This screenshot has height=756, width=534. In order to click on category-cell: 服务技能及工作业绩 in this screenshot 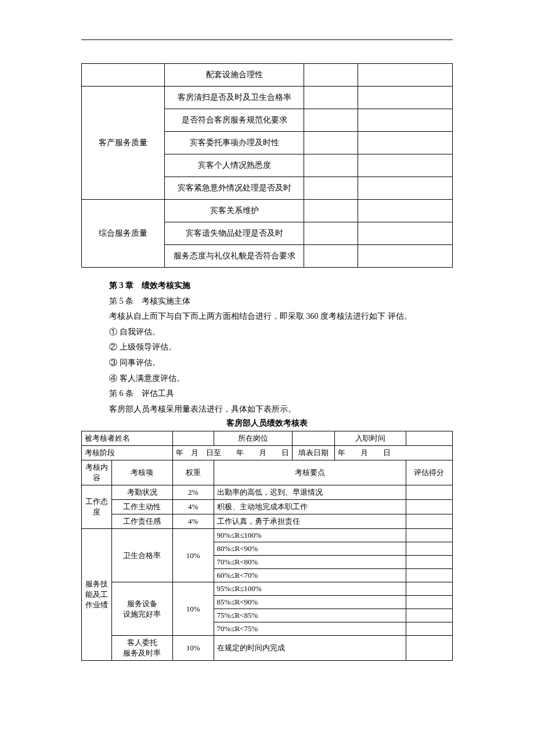, I will do `click(97, 595)`.